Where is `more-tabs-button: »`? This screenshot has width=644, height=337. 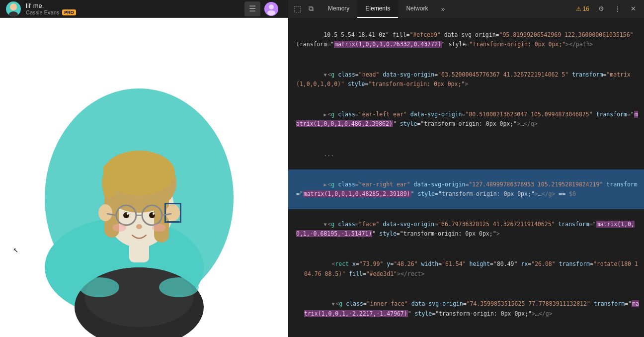
more-tabs-button: » is located at coordinates (443, 9).